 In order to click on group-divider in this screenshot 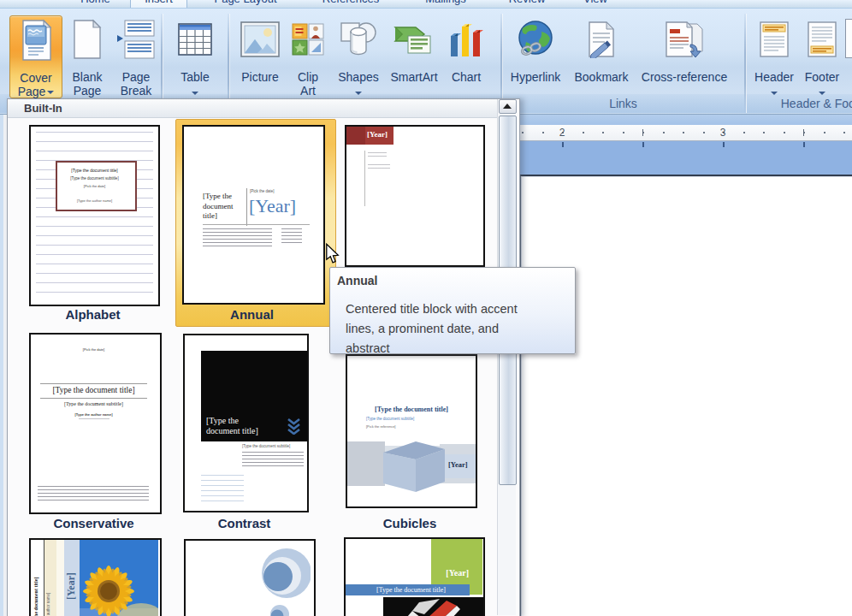, I will do `click(746, 63)`.